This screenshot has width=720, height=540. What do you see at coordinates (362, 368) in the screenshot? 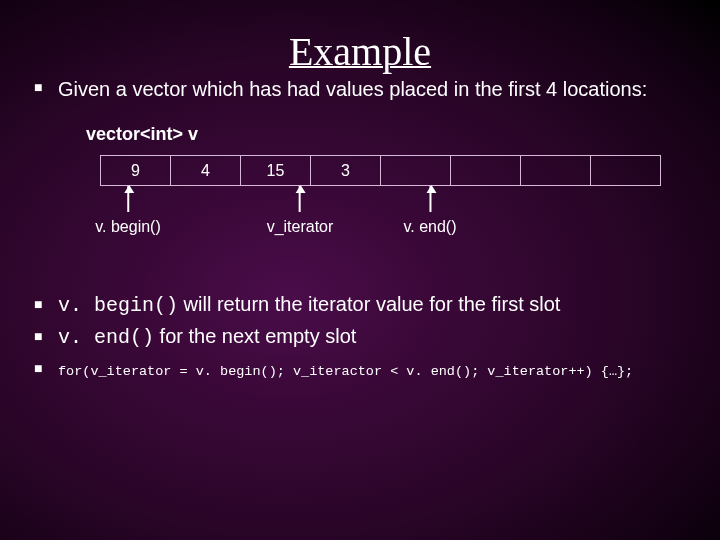
I see `bullet-for: for(v_iterator = v. begin(); v_iteractor…` at bounding box center [362, 368].